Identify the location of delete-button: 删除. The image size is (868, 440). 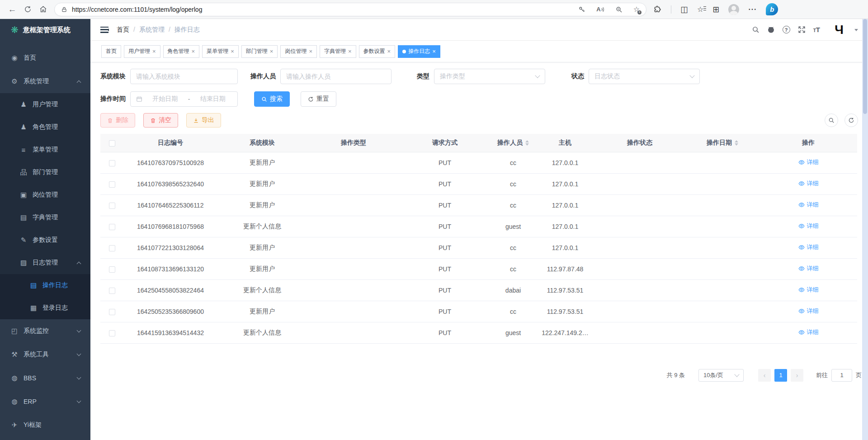
(118, 120).